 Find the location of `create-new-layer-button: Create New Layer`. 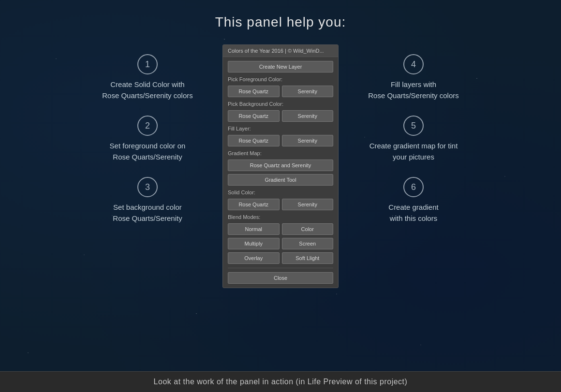

create-new-layer-button: Create New Layer is located at coordinates (280, 67).